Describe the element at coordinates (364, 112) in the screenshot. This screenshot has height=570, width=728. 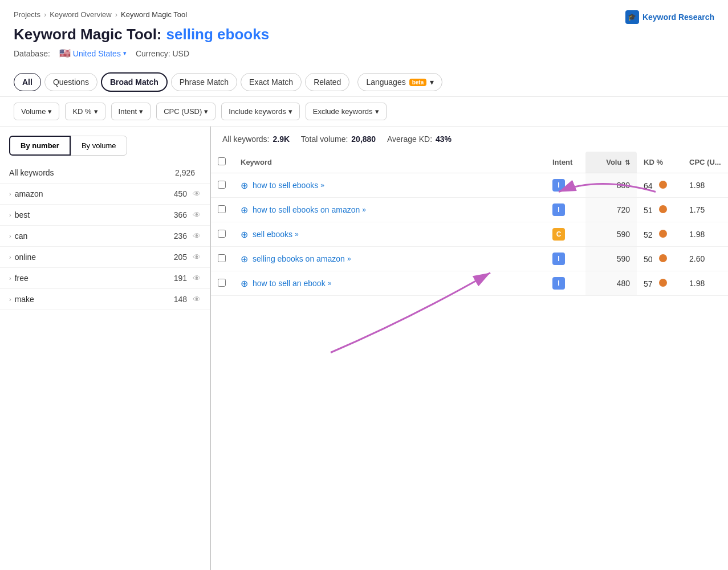
I see `filter-row-2: Volume ▾ KD % ▾ Intent ▾ CPC (USD) ▾ Inc…` at that location.